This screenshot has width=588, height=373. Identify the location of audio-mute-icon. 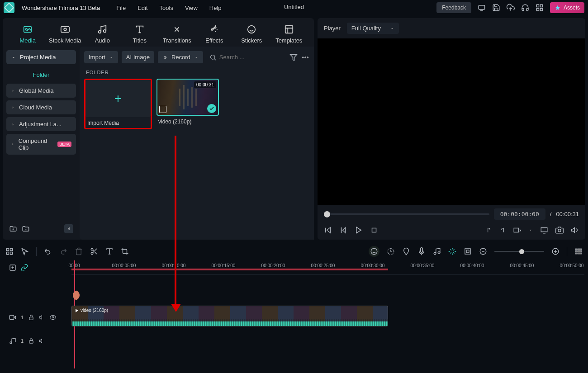
(42, 341).